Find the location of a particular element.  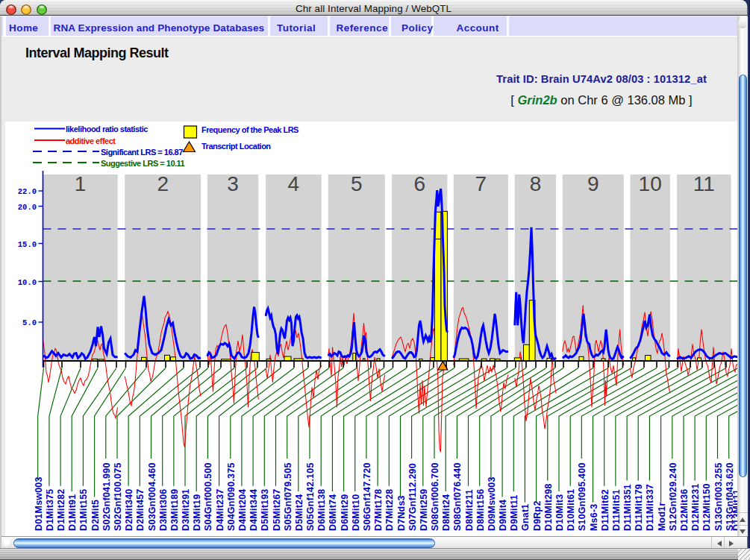

svg-text: D12Mit36 is located at coordinates (684, 510).